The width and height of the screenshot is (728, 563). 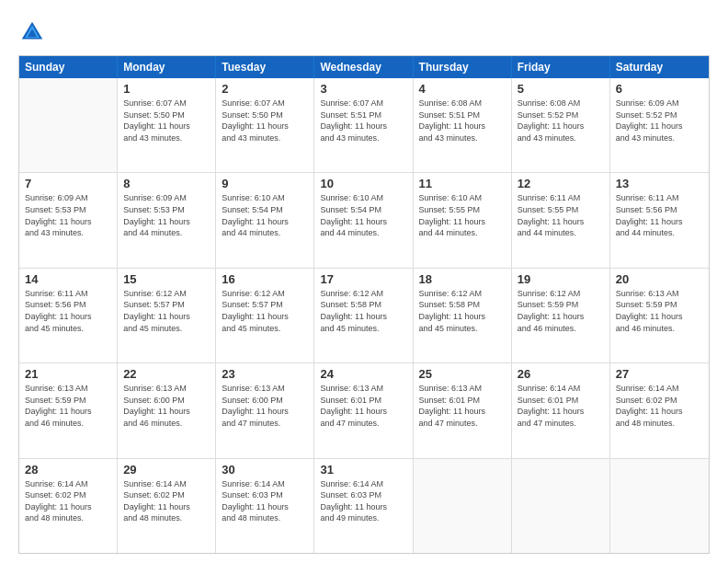 What do you see at coordinates (167, 316) in the screenshot?
I see `day-cell-15: 15Sunrise: 6:12 AMSunset: 5:57 PMDayligh…` at bounding box center [167, 316].